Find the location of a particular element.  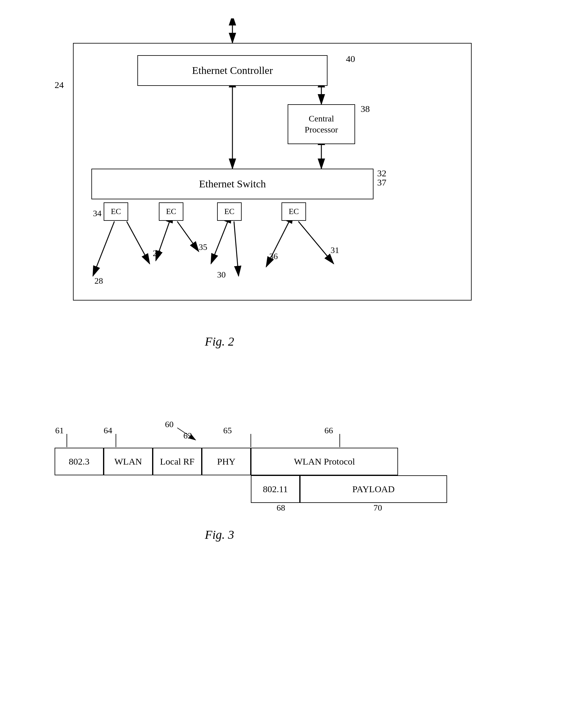

label-30: 30 is located at coordinates (221, 275).